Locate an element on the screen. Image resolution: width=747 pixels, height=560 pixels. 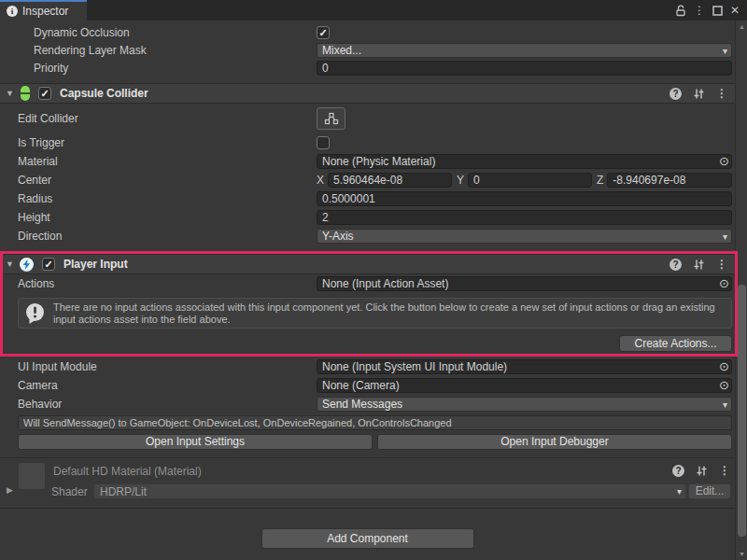
foldout-closed-icon: ▶ is located at coordinates (9, 490).